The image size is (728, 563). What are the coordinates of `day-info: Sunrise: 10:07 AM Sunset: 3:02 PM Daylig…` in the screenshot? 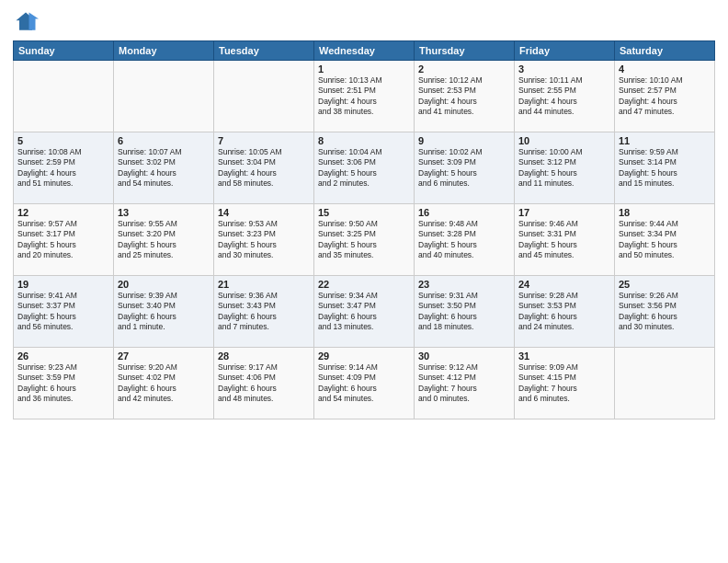 It's located at (164, 168).